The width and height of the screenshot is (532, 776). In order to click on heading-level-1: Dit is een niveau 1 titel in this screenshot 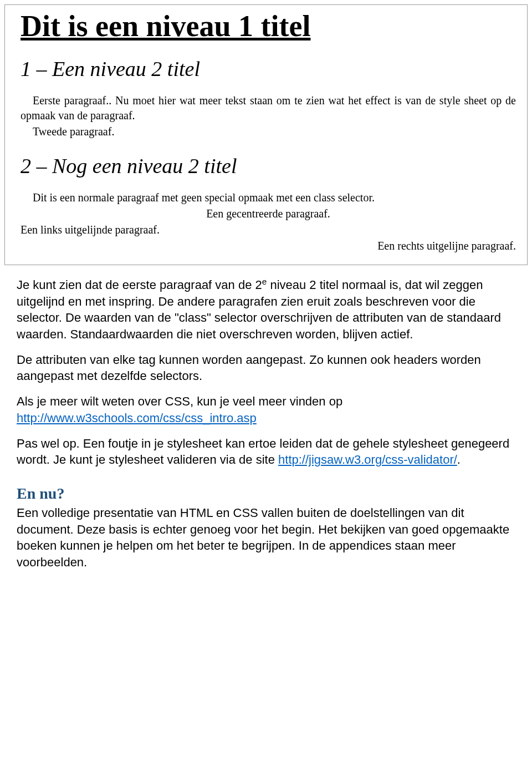, I will do `click(268, 27)`.